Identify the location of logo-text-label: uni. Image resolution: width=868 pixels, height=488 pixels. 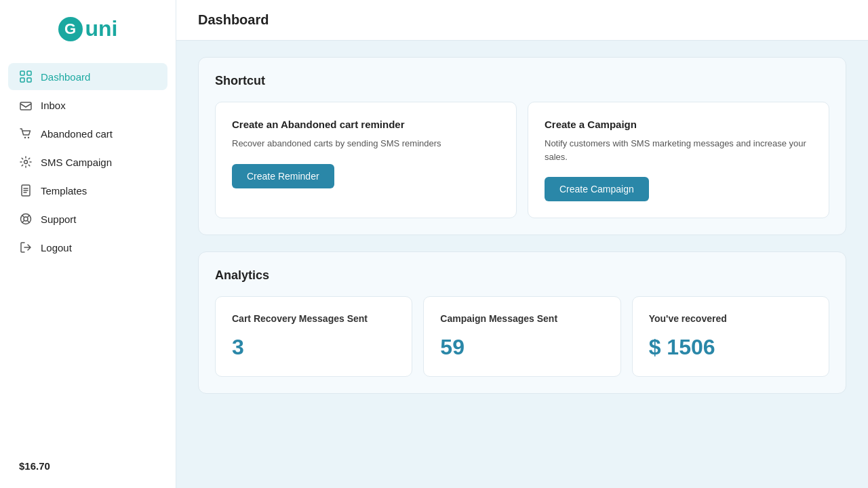
(102, 28).